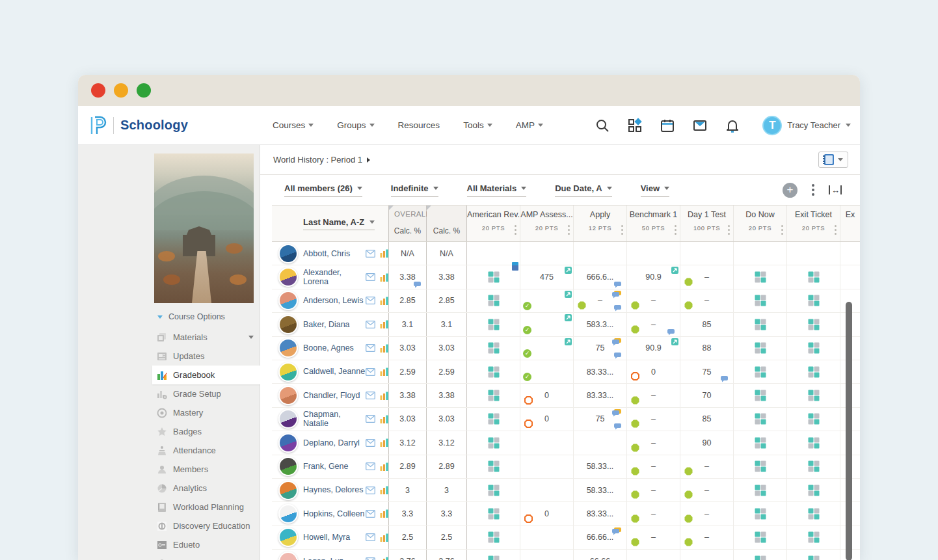  Describe the element at coordinates (617, 531) in the screenshot. I see `comments-icon` at that location.